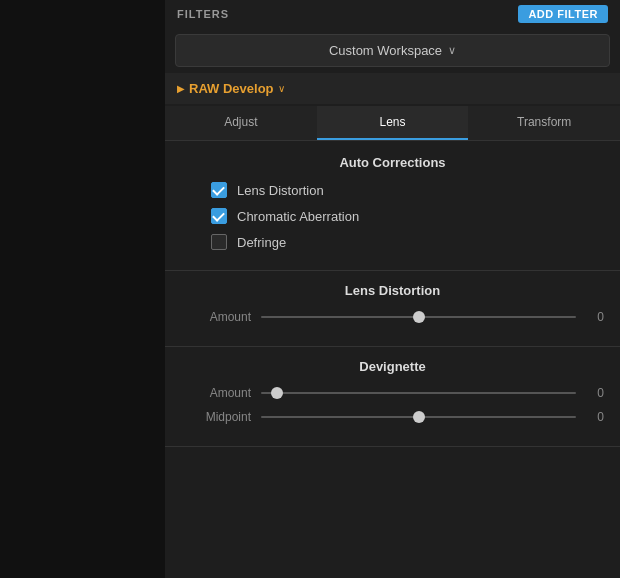 This screenshot has height=578, width=620. What do you see at coordinates (262, 242) in the screenshot?
I see `defringe-checkbox-label: Defringe` at bounding box center [262, 242].